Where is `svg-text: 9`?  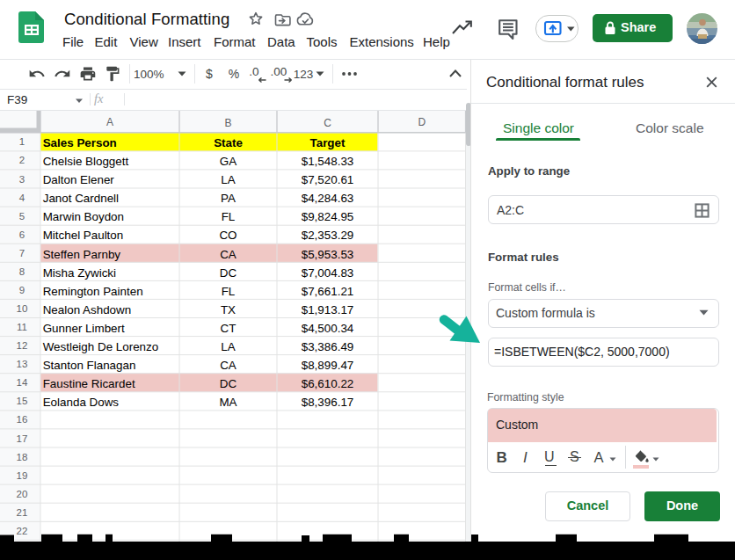 svg-text: 9 is located at coordinates (22, 290).